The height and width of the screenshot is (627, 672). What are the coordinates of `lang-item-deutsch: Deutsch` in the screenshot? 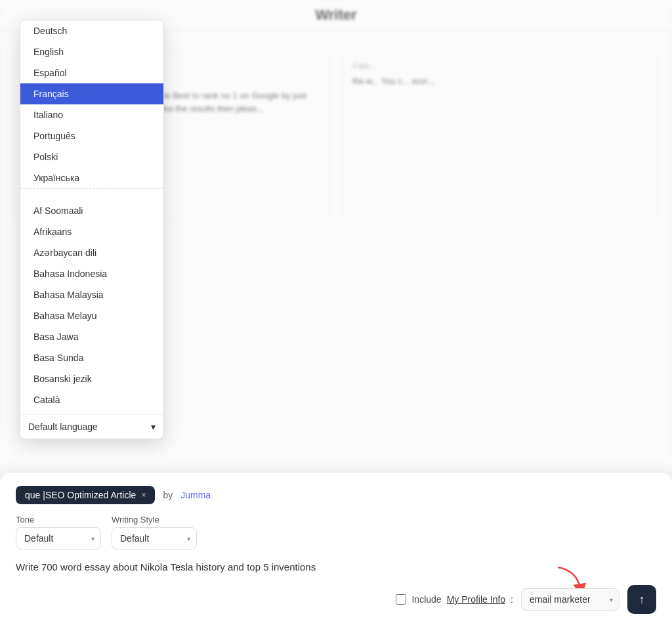 It's located at (92, 31).